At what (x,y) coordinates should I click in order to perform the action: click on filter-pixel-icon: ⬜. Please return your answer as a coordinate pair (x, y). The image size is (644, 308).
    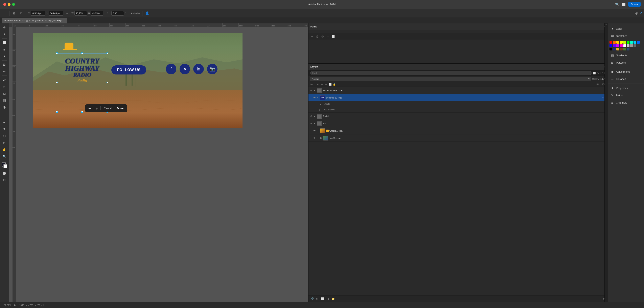
    Looking at the image, I should click on (594, 73).